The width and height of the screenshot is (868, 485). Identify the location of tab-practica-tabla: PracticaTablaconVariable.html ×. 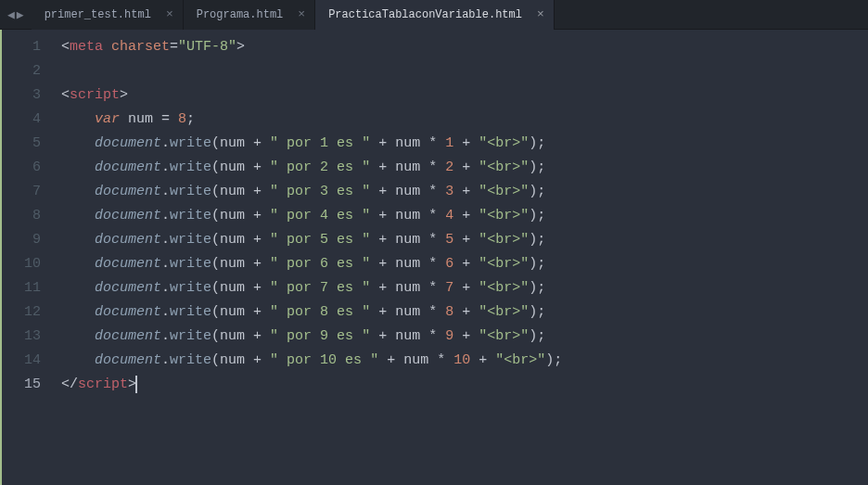
(435, 15).